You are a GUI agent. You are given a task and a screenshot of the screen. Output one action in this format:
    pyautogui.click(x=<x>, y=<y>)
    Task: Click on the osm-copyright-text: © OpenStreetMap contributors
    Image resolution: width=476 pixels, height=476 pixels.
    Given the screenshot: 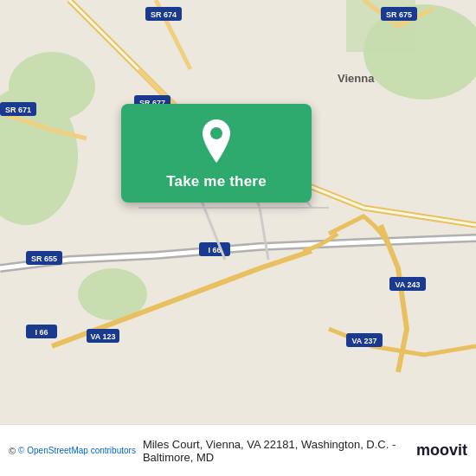 What is the action you would take?
    pyautogui.click(x=77, y=450)
    